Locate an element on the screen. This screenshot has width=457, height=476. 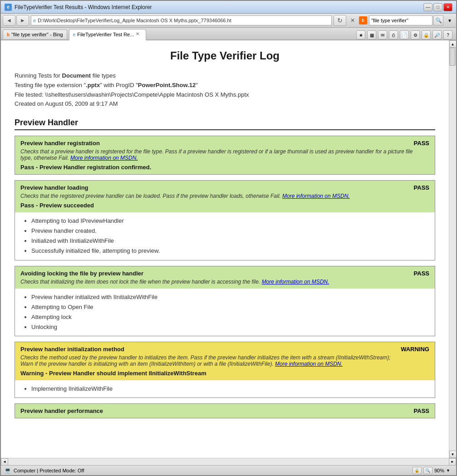
test-header-content-5: Preview handler performance is located at coordinates (62, 411).